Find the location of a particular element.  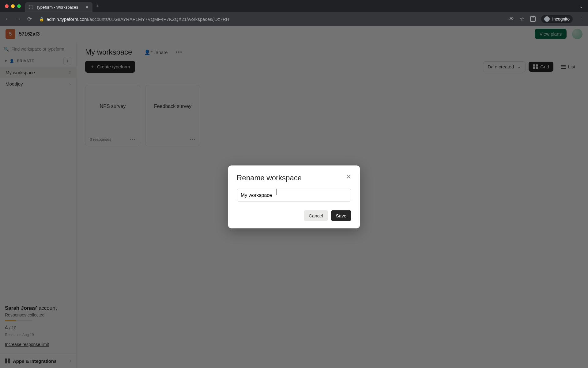

browser-tabstrip: Typeform - Workspaces ✕ + ⌄ is located at coordinates (294, 6).